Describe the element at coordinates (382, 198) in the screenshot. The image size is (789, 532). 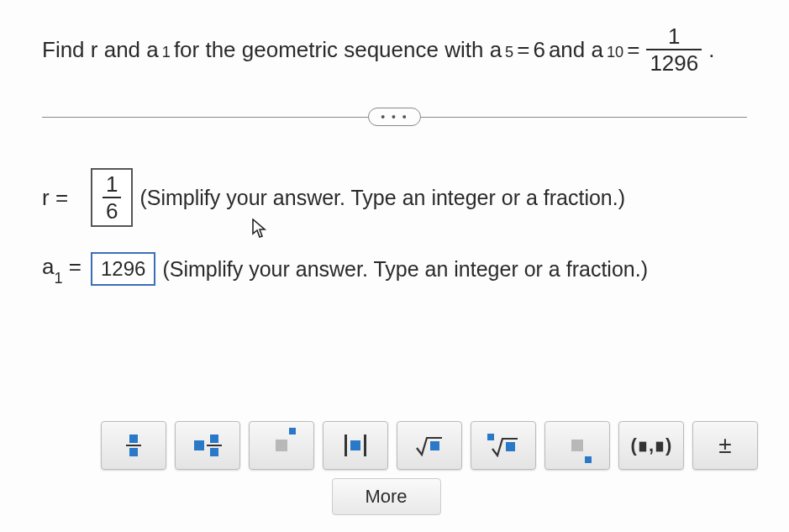
I see `r-hint: (Simplify your answer. Type an integer o…` at that location.